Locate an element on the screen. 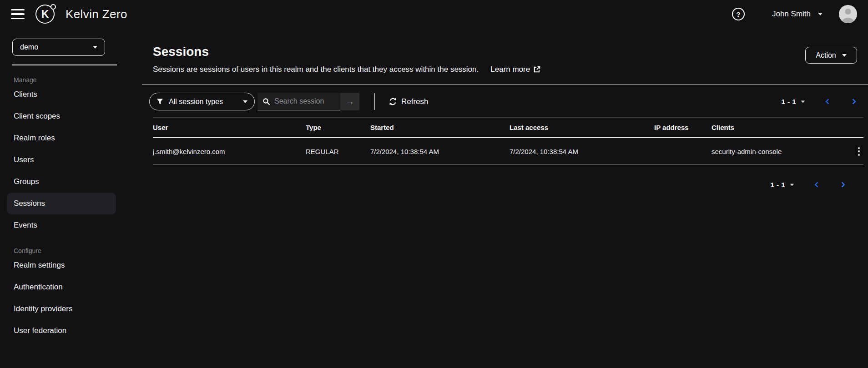  sidebar-item-groups: Groups is located at coordinates (61, 182).